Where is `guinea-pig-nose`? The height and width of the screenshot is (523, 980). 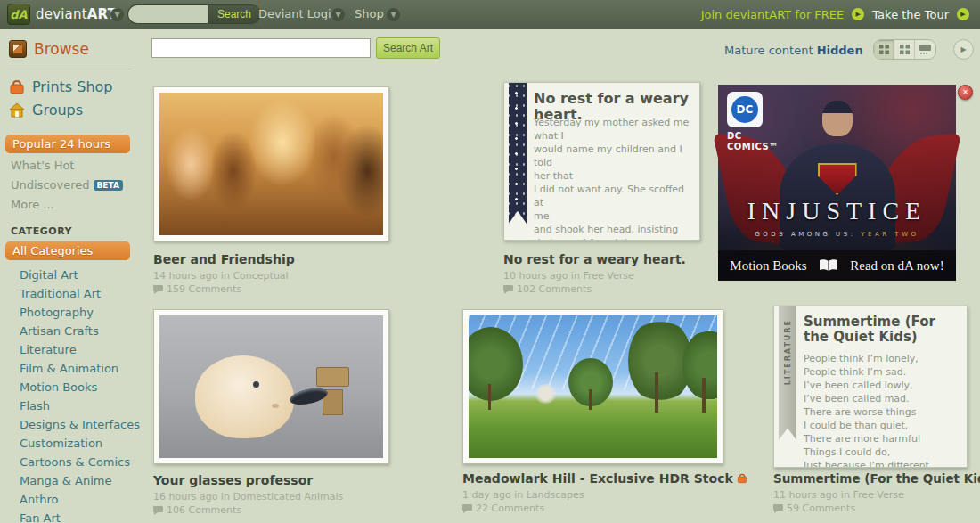 guinea-pig-nose is located at coordinates (275, 406).